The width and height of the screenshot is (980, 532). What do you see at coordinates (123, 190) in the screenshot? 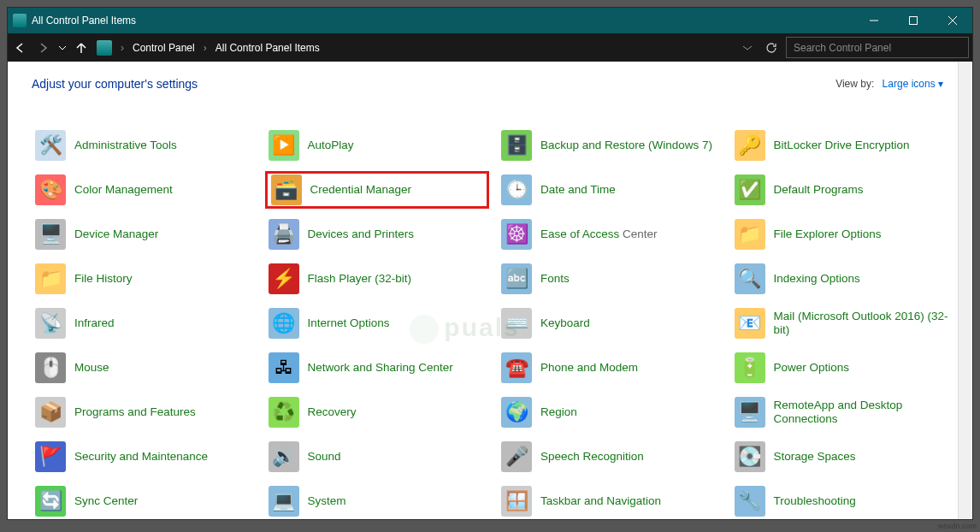
I see `item-label: Color Management` at bounding box center [123, 190].